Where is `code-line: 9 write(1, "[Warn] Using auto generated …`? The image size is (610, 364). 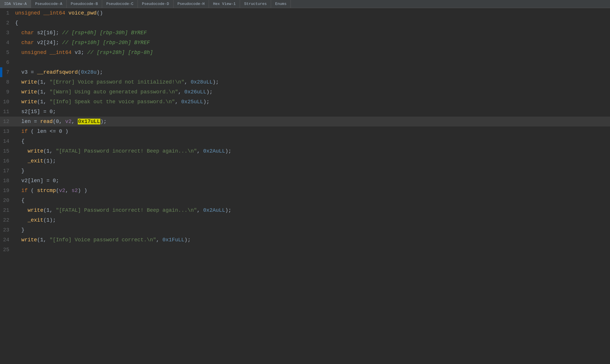 code-line: 9 write(1, "[Warn] Using auto generated … is located at coordinates (305, 92).